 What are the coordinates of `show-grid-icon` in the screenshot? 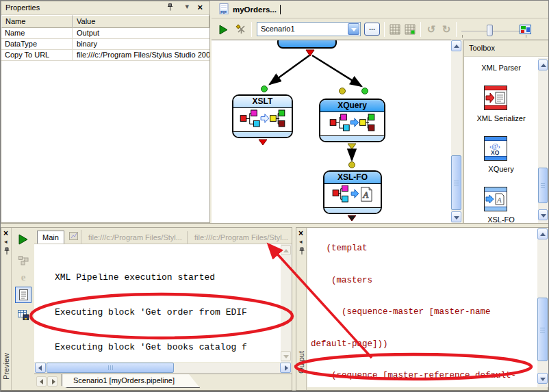 It's located at (395, 29).